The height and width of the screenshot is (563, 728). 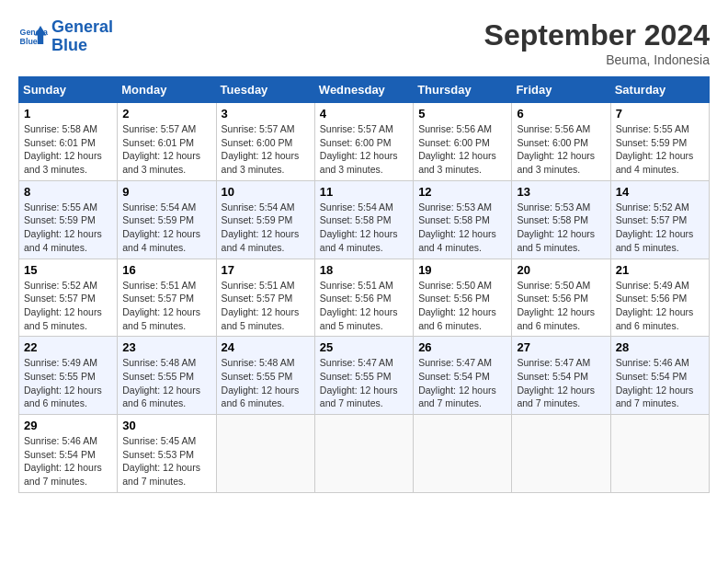 I want to click on day-number: 8, so click(x=68, y=191).